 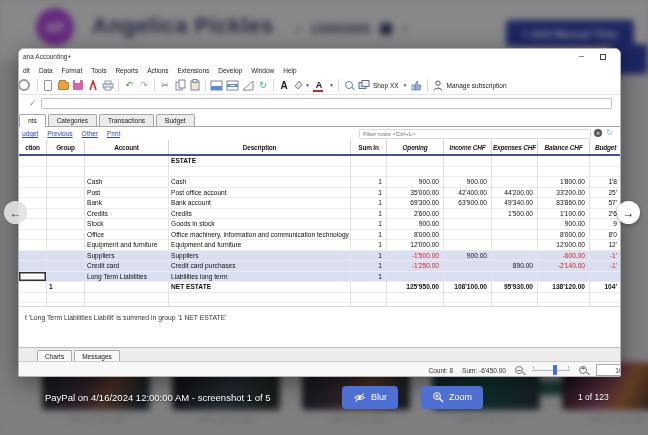 I want to click on bottom-tab-1: Messages, so click(x=97, y=356).